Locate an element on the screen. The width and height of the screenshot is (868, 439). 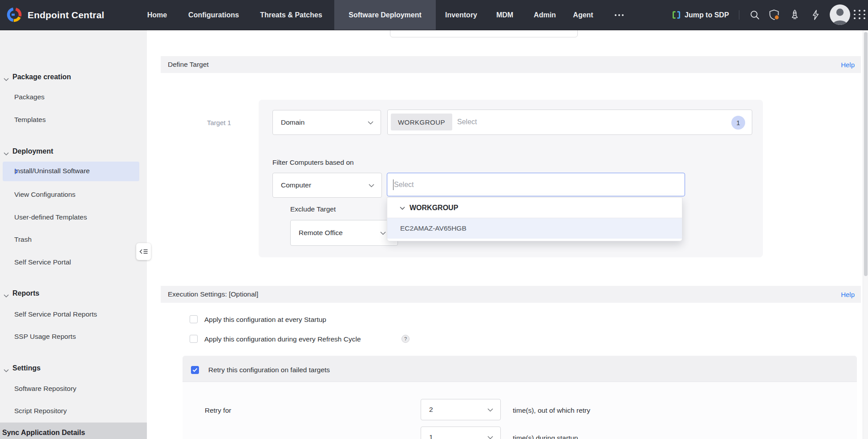
search-icon is located at coordinates (755, 15).